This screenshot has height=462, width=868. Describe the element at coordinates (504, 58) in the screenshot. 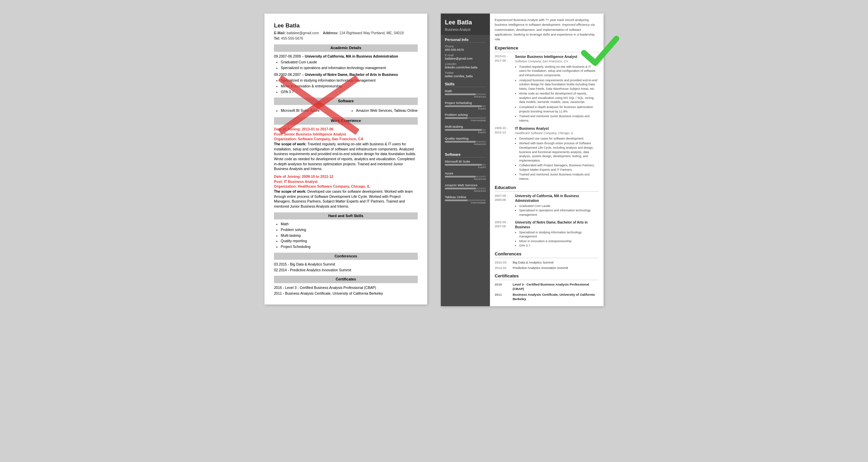

I see `right-exp-dates-0: 2013-01 - 2017-06` at that location.